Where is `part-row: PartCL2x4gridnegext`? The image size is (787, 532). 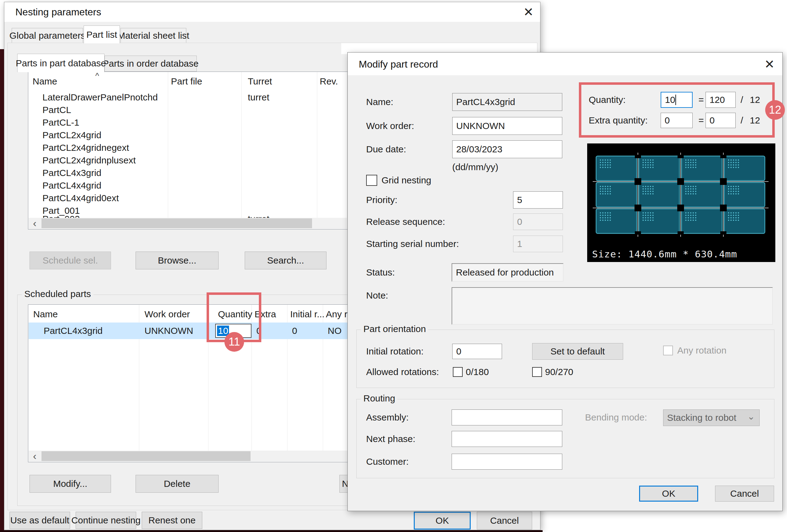 part-row: PartCL2x4gridnegext is located at coordinates (86, 148).